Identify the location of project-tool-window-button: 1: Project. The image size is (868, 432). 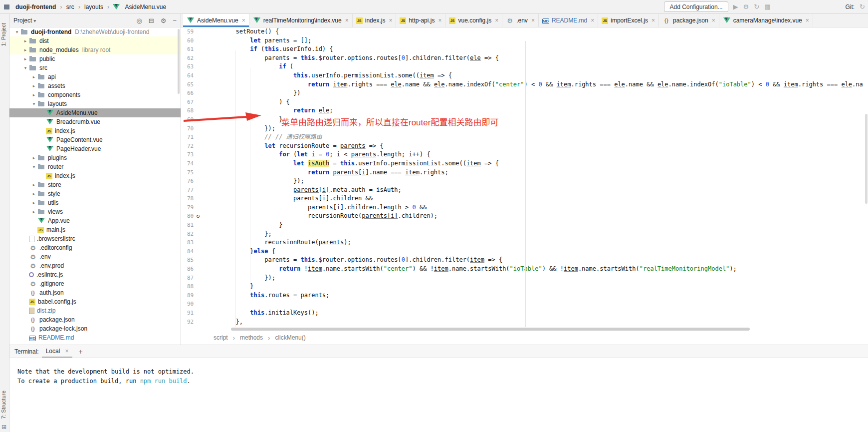
(5, 34).